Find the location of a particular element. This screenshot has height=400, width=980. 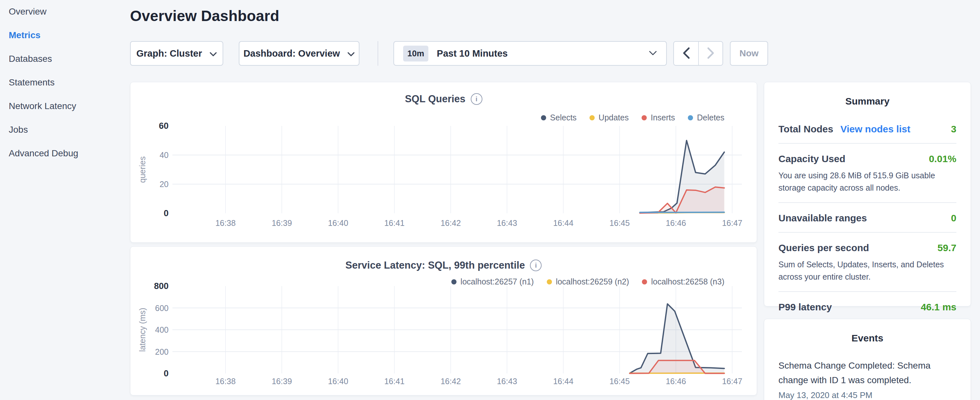

time-range-badge: 10m is located at coordinates (416, 54).